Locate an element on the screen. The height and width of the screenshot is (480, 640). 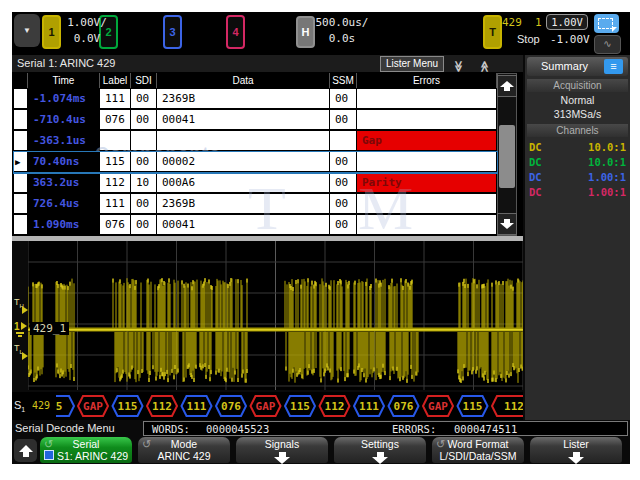
scroll-down-button is located at coordinates (507, 224).